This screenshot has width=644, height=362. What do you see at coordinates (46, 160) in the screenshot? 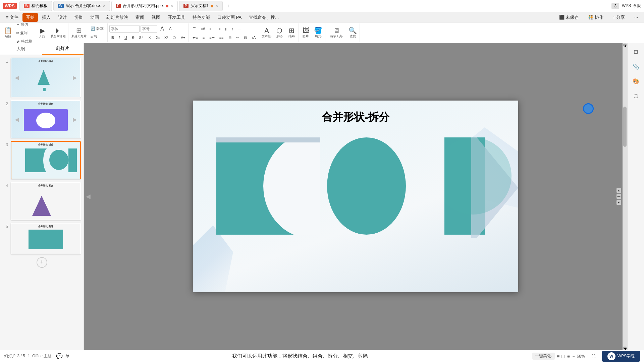
I see `slide-thumb-3: 合并形状-拆分` at bounding box center [46, 160].